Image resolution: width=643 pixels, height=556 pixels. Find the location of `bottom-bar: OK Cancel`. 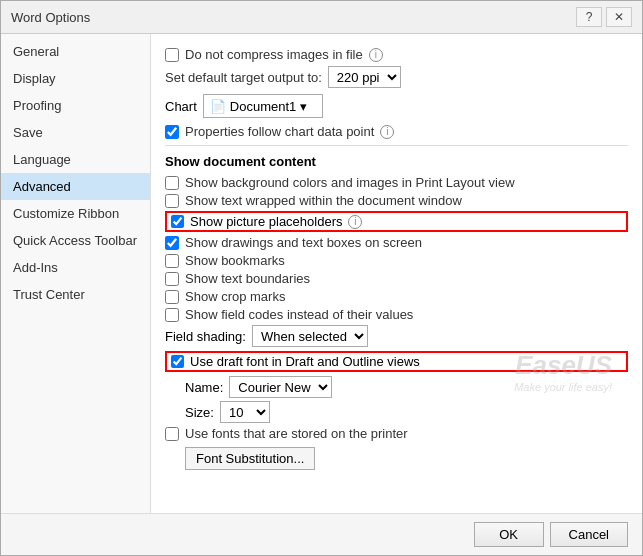

bottom-bar: OK Cancel is located at coordinates (322, 534).